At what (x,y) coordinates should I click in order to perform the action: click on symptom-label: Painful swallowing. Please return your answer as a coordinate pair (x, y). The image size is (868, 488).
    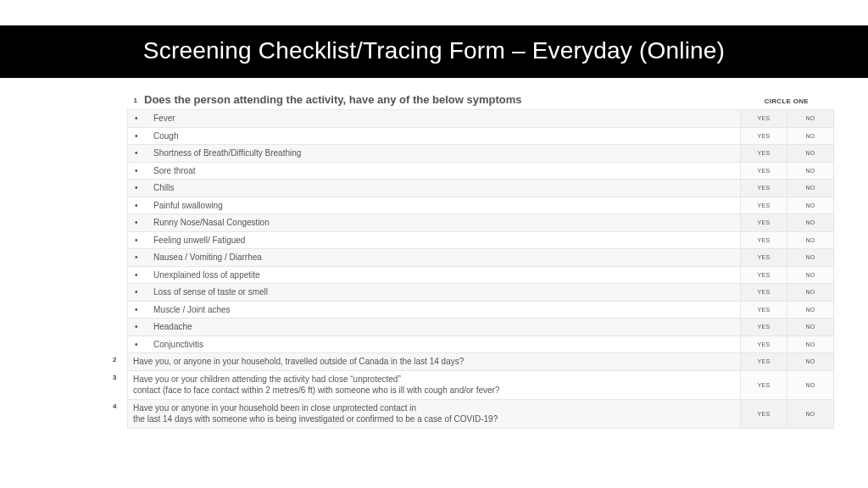
    Looking at the image, I should click on (188, 206).